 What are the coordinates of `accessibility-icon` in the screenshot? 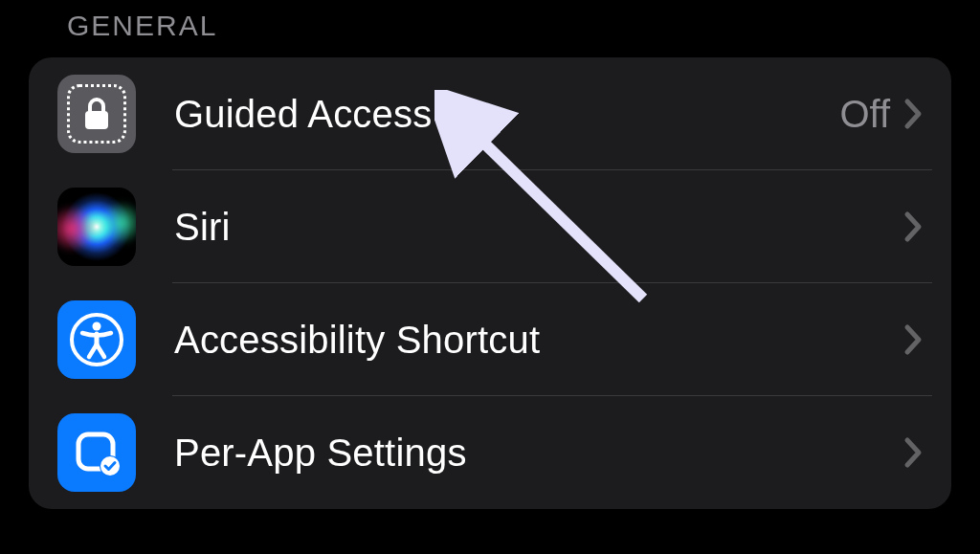 It's located at (97, 340).